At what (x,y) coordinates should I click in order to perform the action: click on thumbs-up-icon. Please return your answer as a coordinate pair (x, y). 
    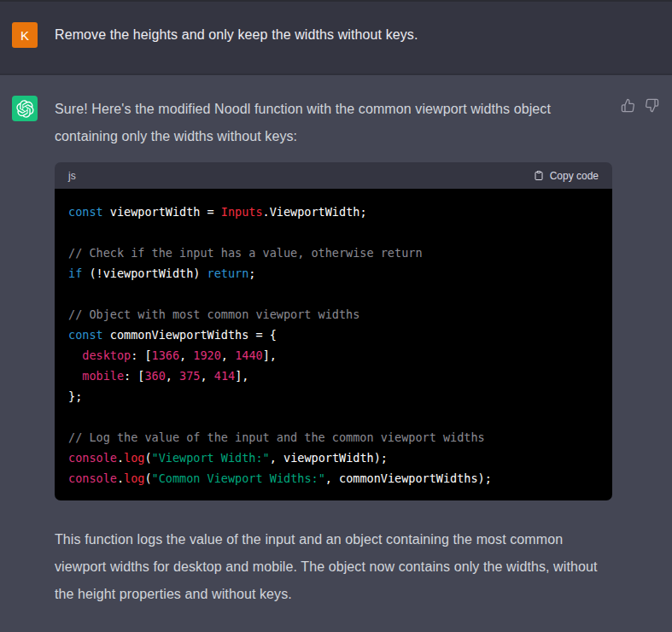
    Looking at the image, I should click on (628, 106).